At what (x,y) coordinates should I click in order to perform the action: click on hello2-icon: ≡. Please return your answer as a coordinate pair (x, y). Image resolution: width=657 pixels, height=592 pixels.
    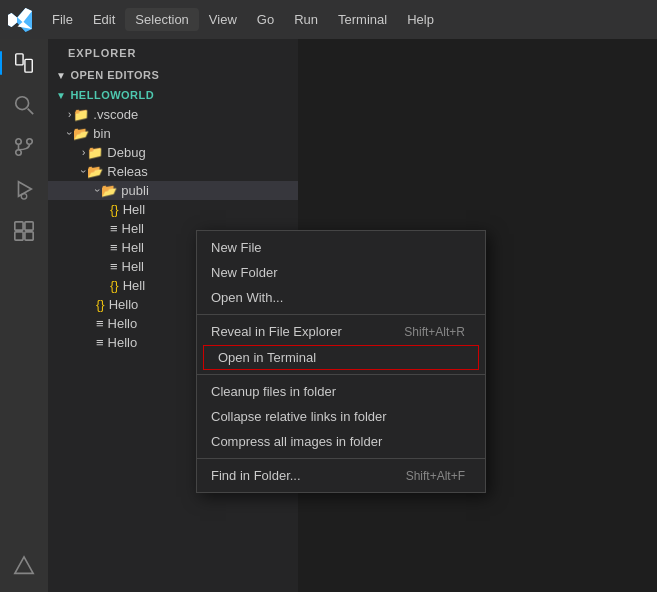
    Looking at the image, I should click on (100, 324).